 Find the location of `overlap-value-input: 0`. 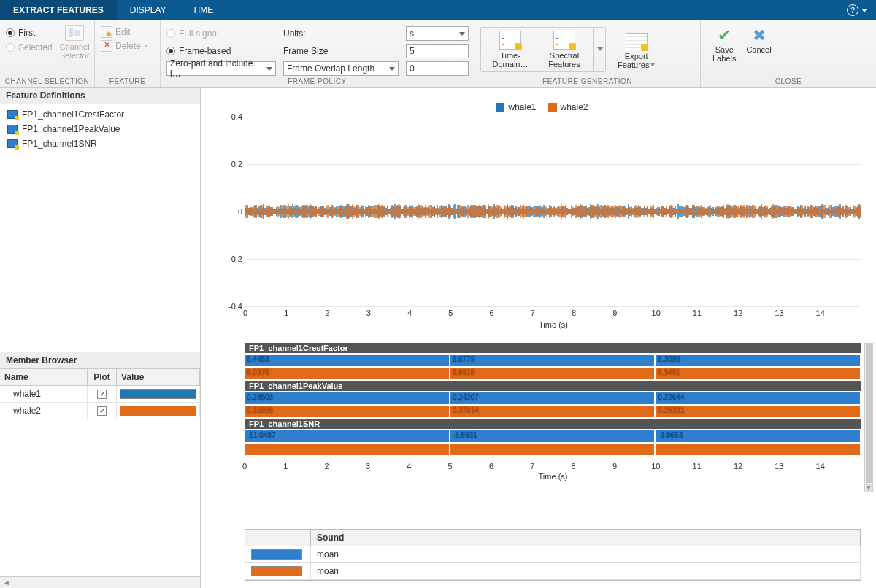

overlap-value-input: 0 is located at coordinates (437, 69).